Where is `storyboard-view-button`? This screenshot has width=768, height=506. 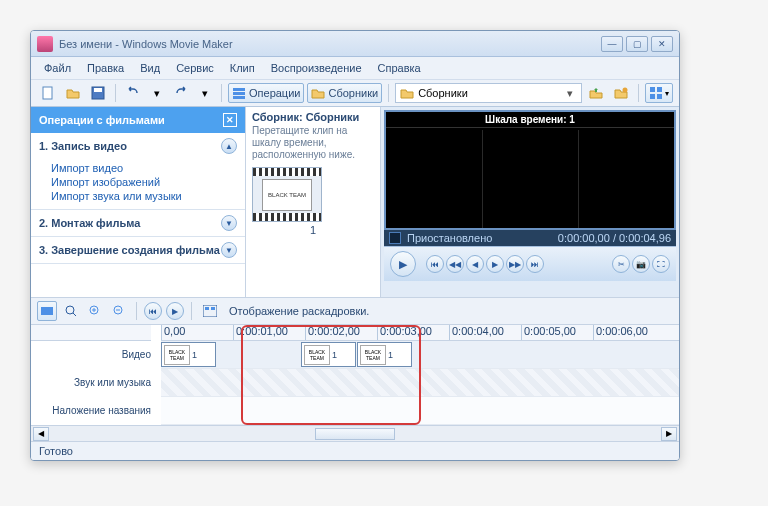 storyboard-view-button is located at coordinates (210, 311).